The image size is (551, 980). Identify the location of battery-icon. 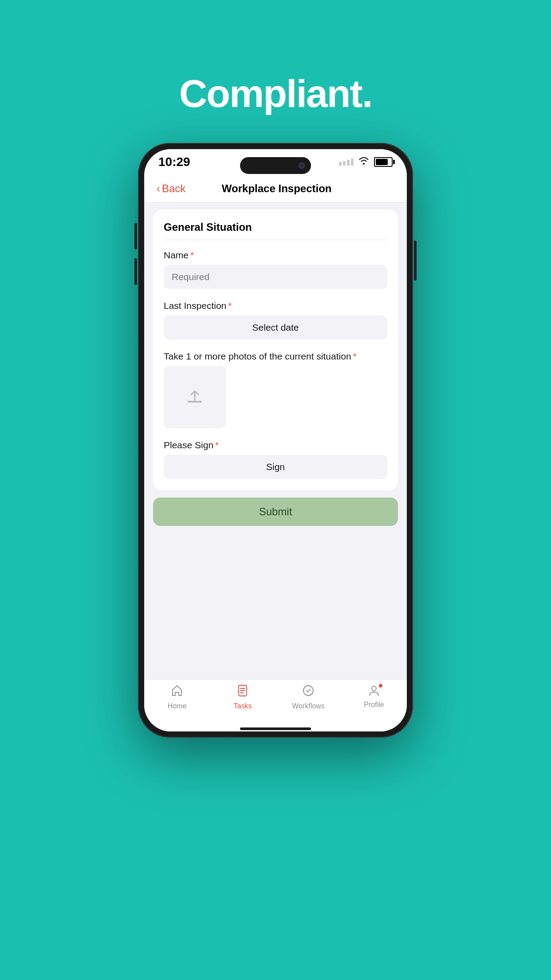
(383, 162).